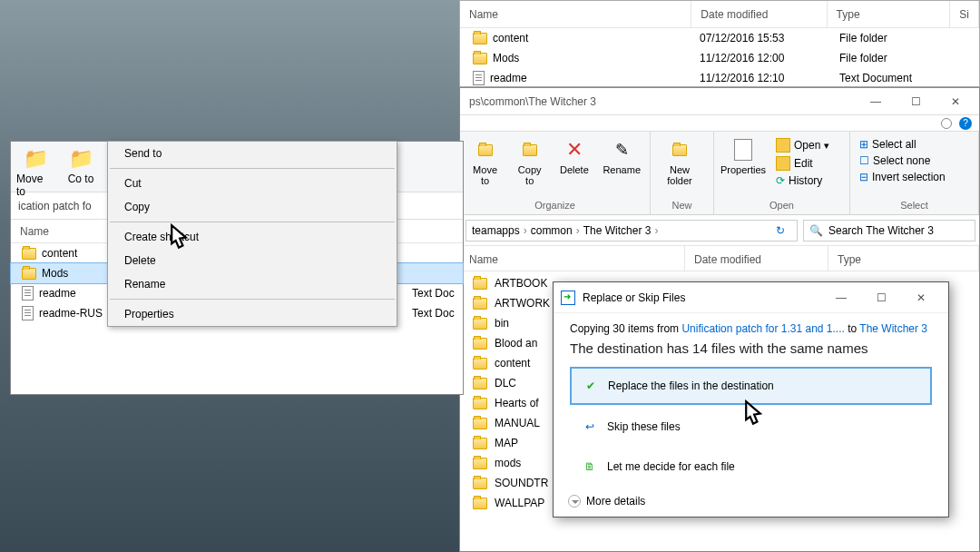  Describe the element at coordinates (606, 501) in the screenshot. I see `more-details-toggle: More details` at that location.